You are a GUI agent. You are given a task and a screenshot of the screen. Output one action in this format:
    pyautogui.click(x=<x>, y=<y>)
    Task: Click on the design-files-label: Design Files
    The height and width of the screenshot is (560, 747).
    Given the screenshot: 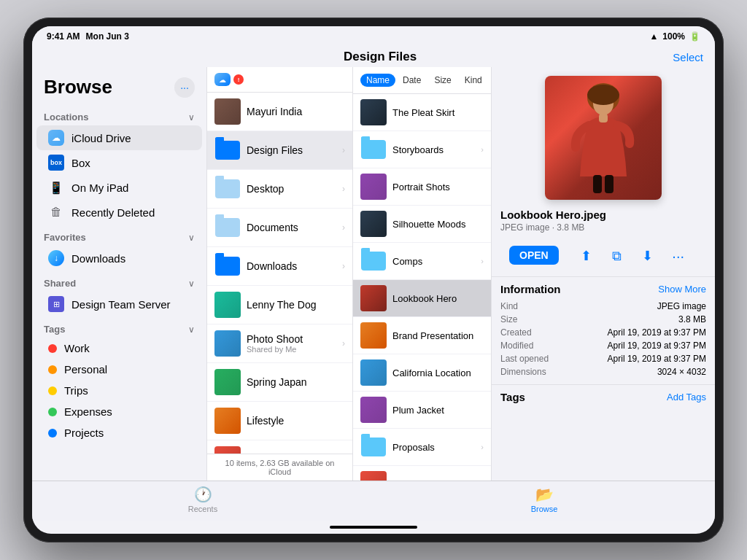 What is the action you would take?
    pyautogui.click(x=292, y=150)
    